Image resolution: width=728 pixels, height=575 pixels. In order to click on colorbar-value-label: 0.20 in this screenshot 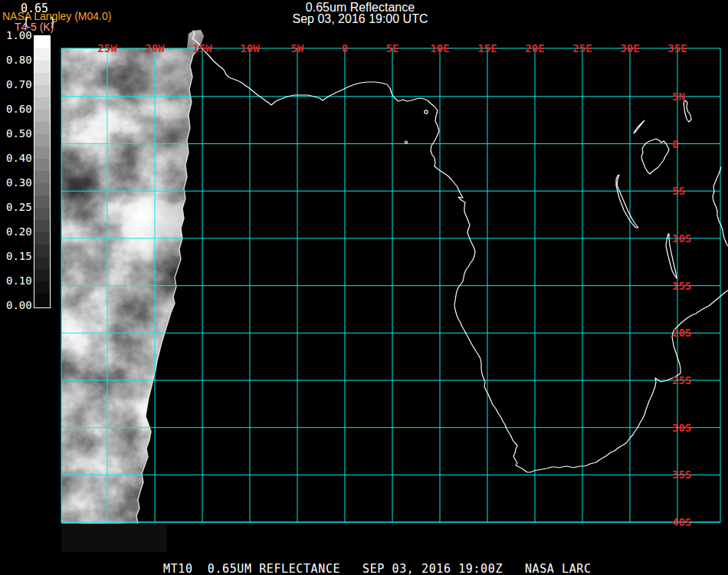, I will do `click(19, 232)`.